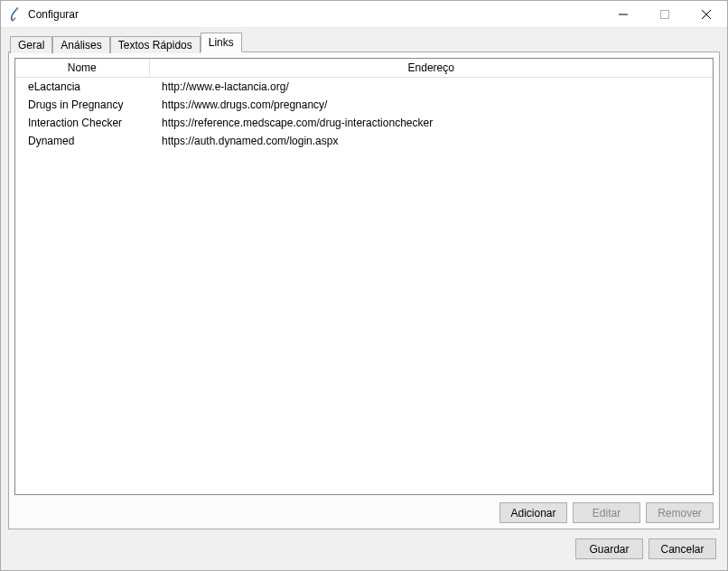  I want to click on close-button, so click(706, 14).